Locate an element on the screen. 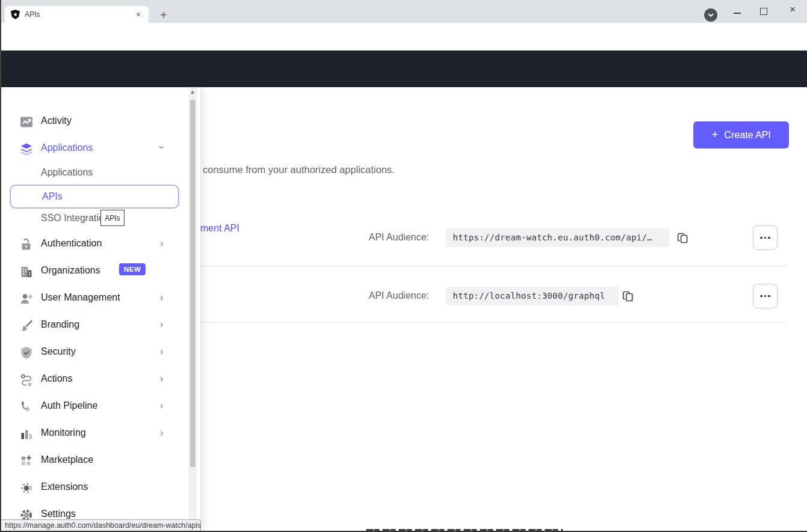 The height and width of the screenshot is (532, 807). new-badge: NEW is located at coordinates (132, 269).